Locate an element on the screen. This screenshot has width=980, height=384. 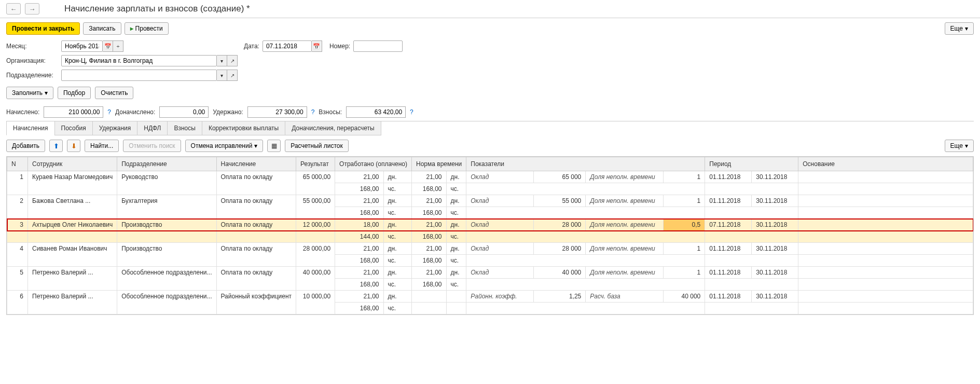
cancel-find-button: Отменить поиск is located at coordinates (151, 146).